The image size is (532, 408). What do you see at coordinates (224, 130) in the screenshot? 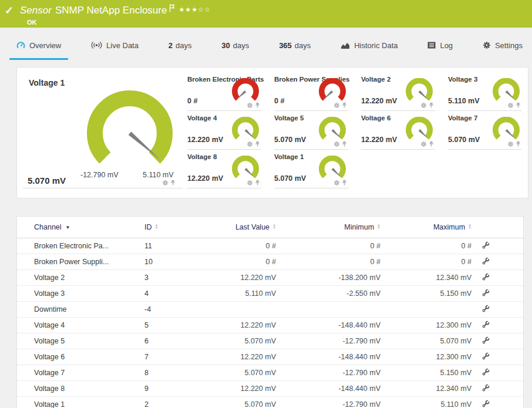
I see `mini-gauge-cell: Voltage 412.220 mV` at bounding box center [224, 130].